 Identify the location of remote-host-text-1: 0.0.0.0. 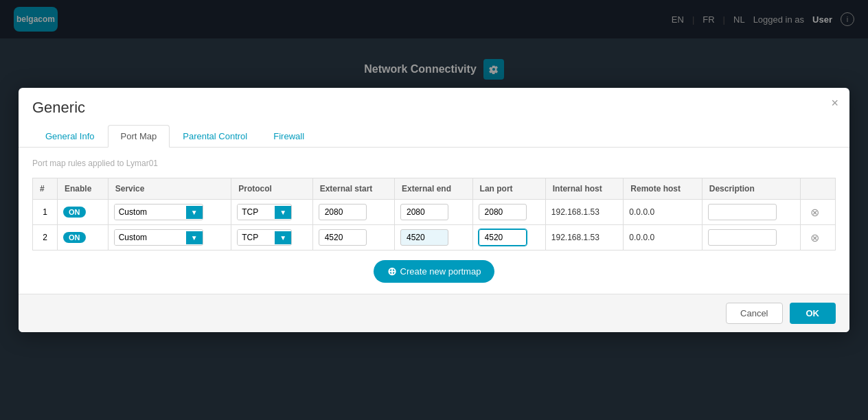
(641, 212).